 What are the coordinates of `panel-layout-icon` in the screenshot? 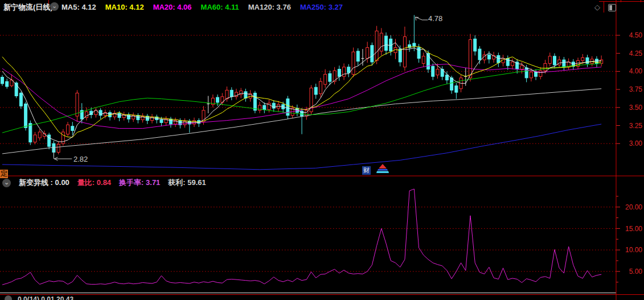 It's located at (612, 8).